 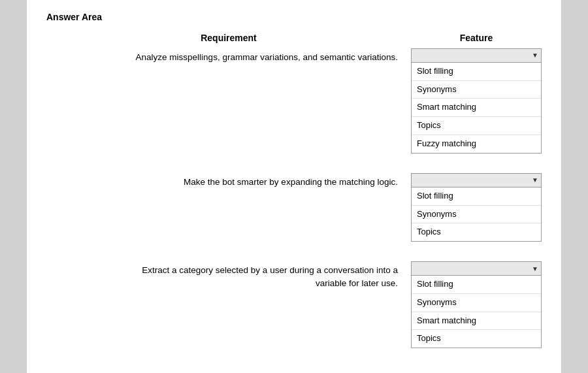 I want to click on feature-cell-2: ▼ Slot filling Synonyms Topics, so click(x=476, y=208).